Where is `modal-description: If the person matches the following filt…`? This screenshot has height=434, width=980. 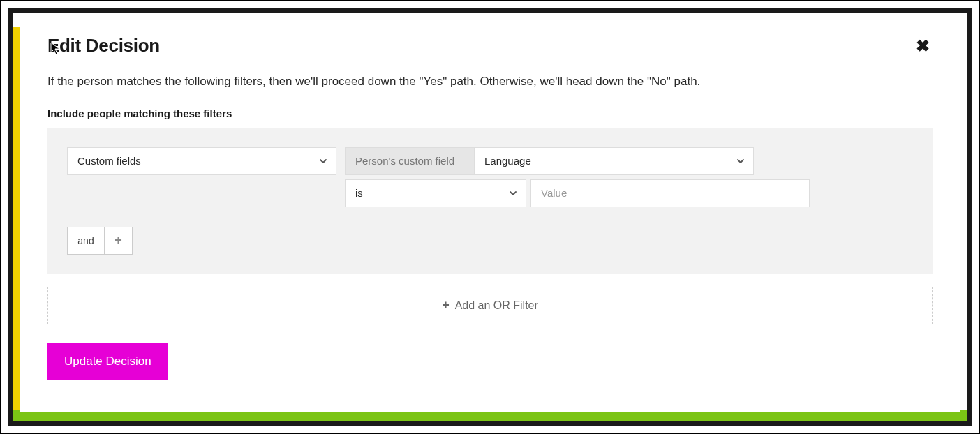
modal-description: If the person matches the following filt… is located at coordinates (490, 82).